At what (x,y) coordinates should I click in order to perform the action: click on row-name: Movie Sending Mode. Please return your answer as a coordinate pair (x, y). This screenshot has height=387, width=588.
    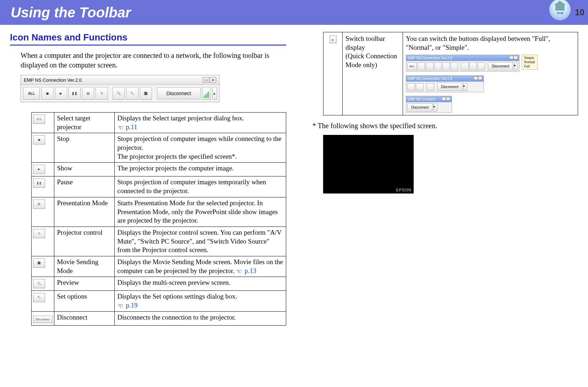
    Looking at the image, I should click on (84, 266).